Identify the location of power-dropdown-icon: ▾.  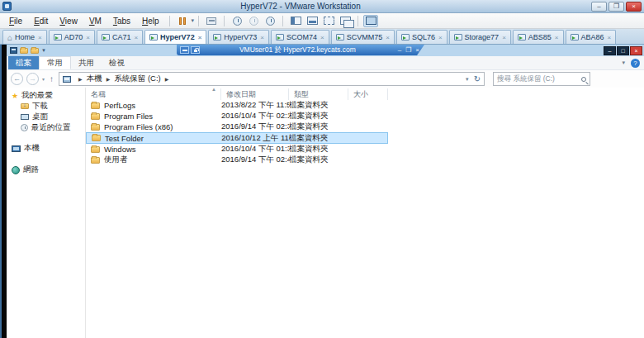
(193, 21).